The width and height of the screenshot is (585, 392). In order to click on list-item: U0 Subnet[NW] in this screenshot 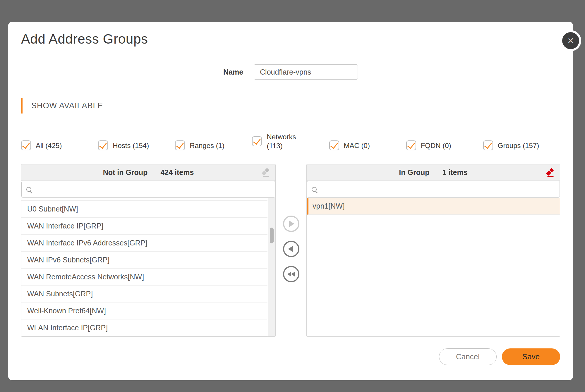, I will do `click(145, 209)`.